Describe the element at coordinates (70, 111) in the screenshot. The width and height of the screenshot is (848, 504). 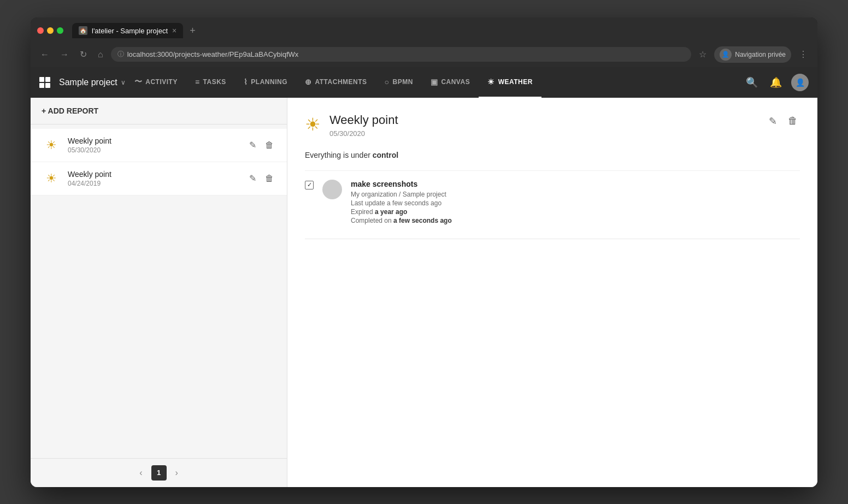
I see `add-report-button: + ADD REPORT` at that location.